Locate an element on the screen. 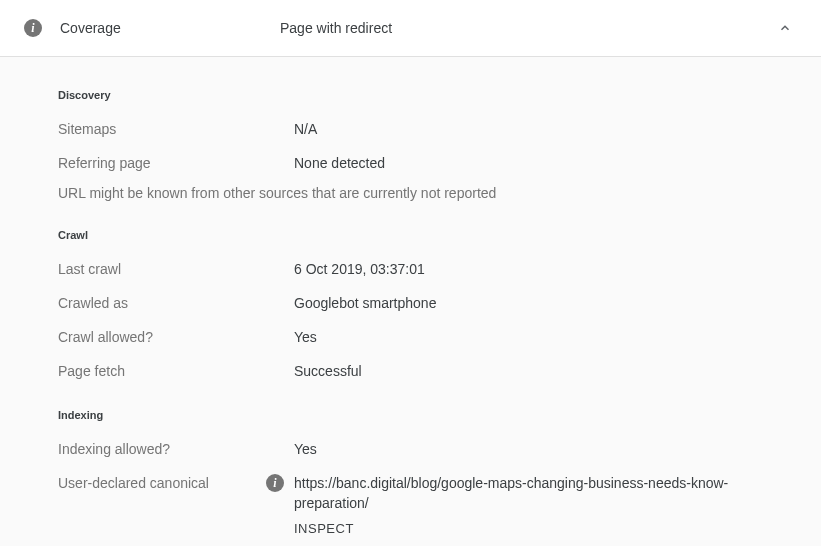 This screenshot has width=821, height=546. referring-page-label: Referring page is located at coordinates (176, 163).